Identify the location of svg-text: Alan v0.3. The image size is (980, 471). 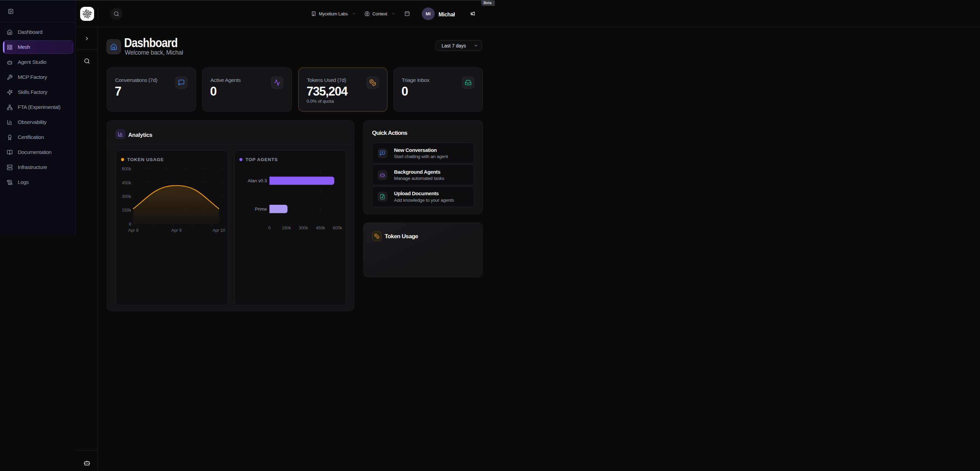
(258, 180).